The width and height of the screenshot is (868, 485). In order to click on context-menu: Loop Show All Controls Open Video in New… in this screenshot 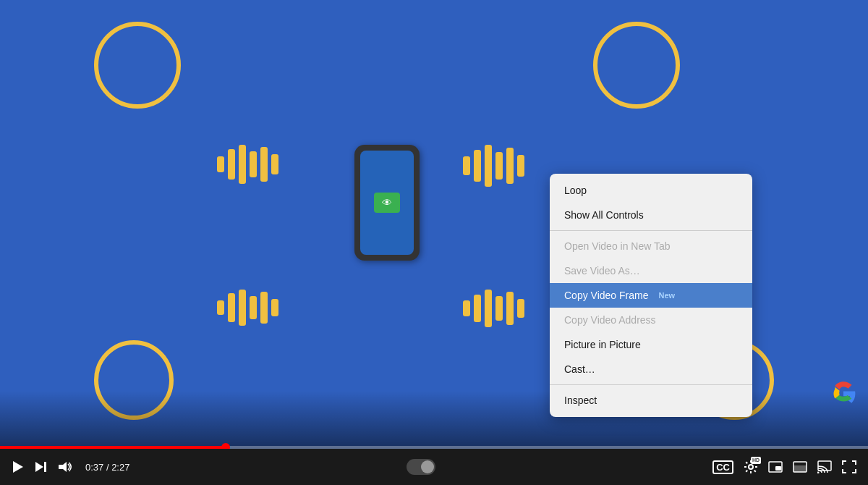, I will do `click(651, 295)`.